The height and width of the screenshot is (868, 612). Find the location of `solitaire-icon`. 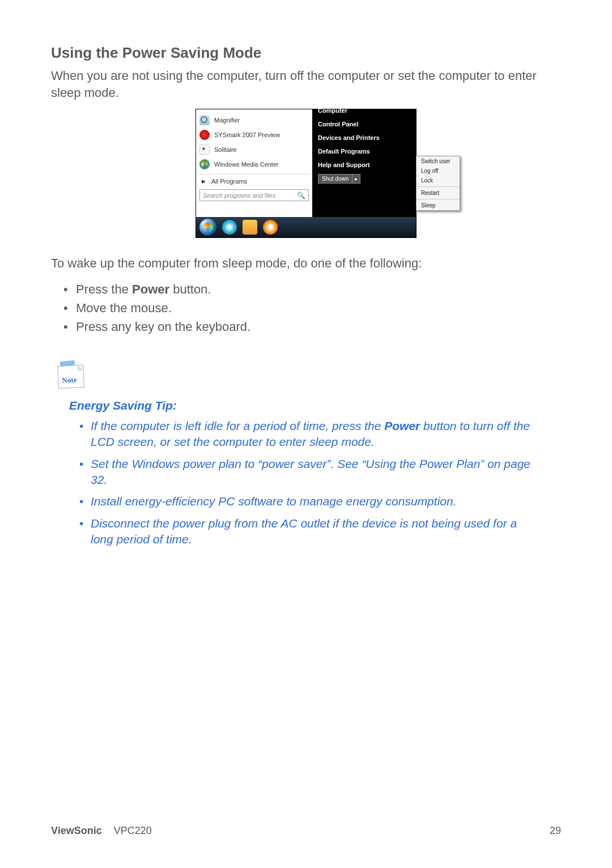

solitaire-icon is located at coordinates (205, 150).